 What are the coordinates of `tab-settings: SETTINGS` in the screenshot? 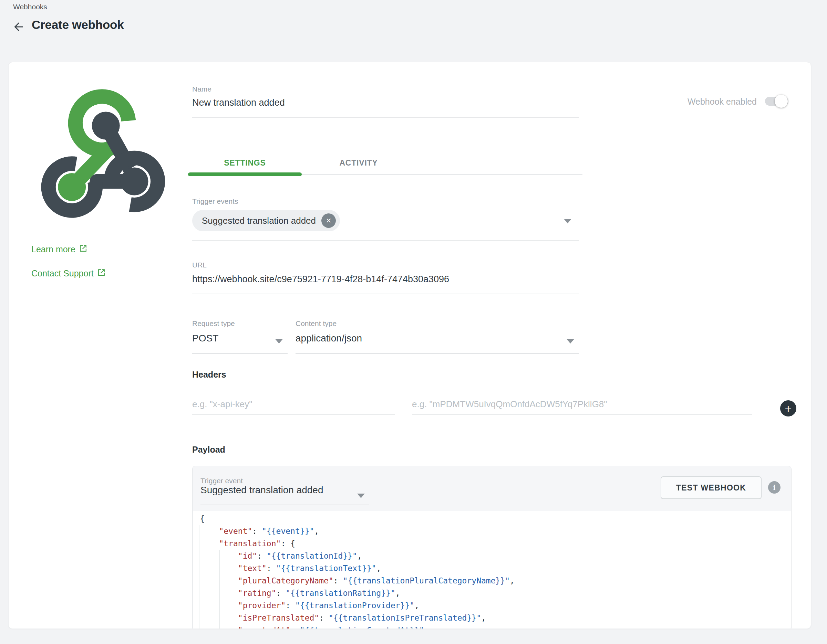 It's located at (245, 163).